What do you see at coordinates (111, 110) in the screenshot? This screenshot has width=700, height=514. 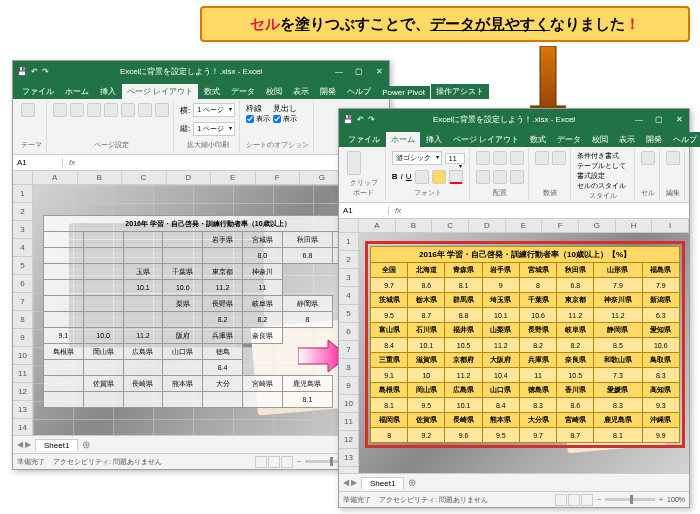 I see `print-area-button` at bounding box center [111, 110].